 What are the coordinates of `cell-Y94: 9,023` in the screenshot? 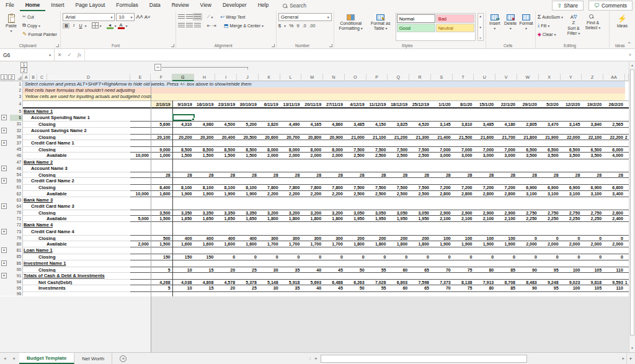 It's located at (572, 282).